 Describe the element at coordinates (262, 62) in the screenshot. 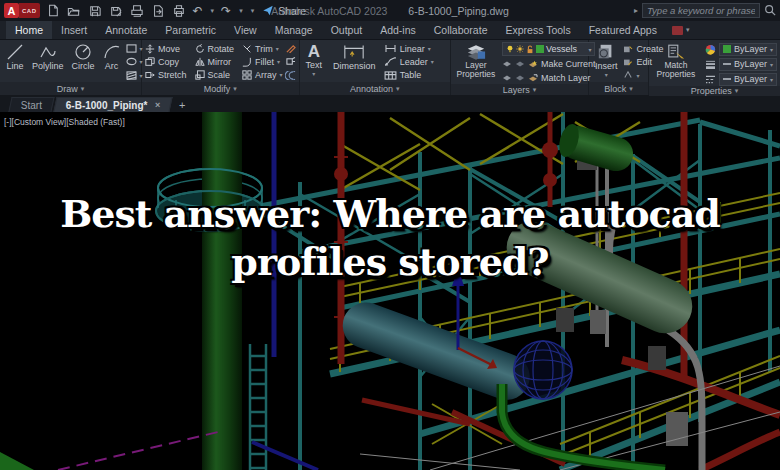

I see `fillet-button: Fillet▾` at that location.